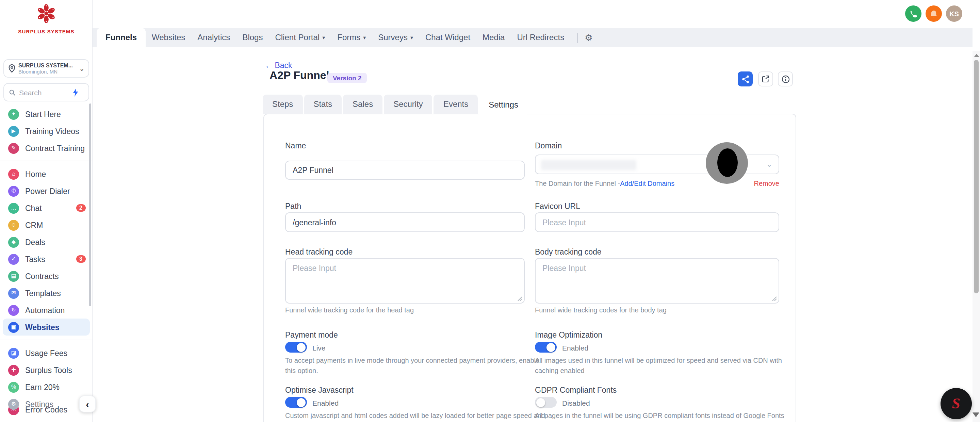 Image resolution: width=980 pixels, height=422 pixels. I want to click on head-tracking-helper: Funnel wide tracking code for the head t…, so click(350, 311).